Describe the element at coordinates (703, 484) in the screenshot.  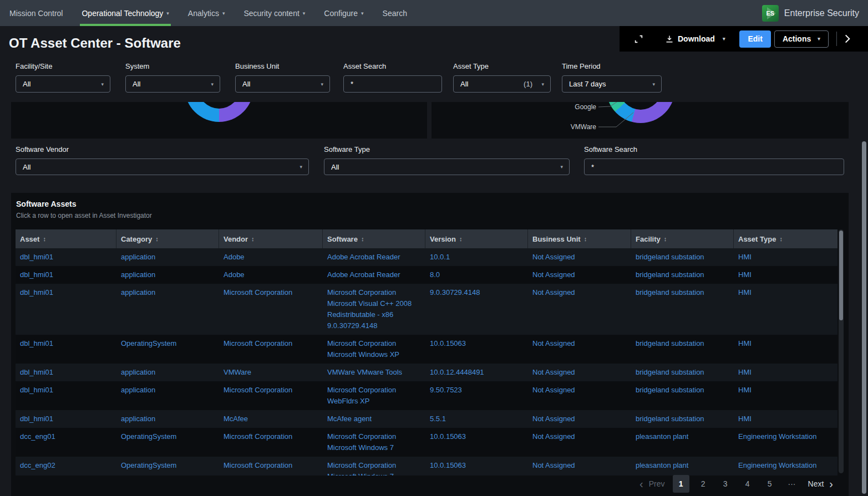
I see `pagination-page: 2` at that location.